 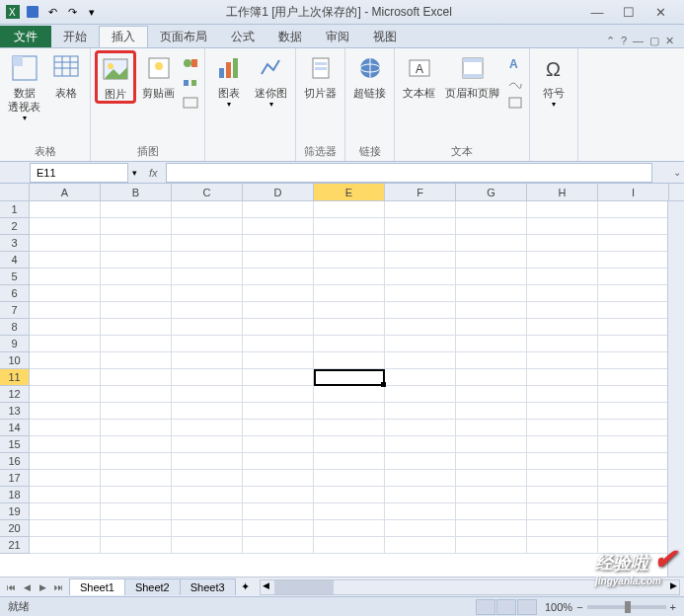 I want to click on row-header-3: 3, so click(x=15, y=243).